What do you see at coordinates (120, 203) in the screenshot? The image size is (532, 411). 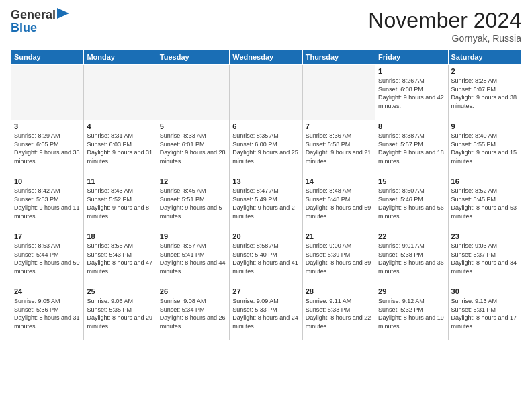 I see `calendar-cell: 11Sunrise: 8:43 AM Sunset: 5:52 PM Dayli…` at bounding box center [120, 203].